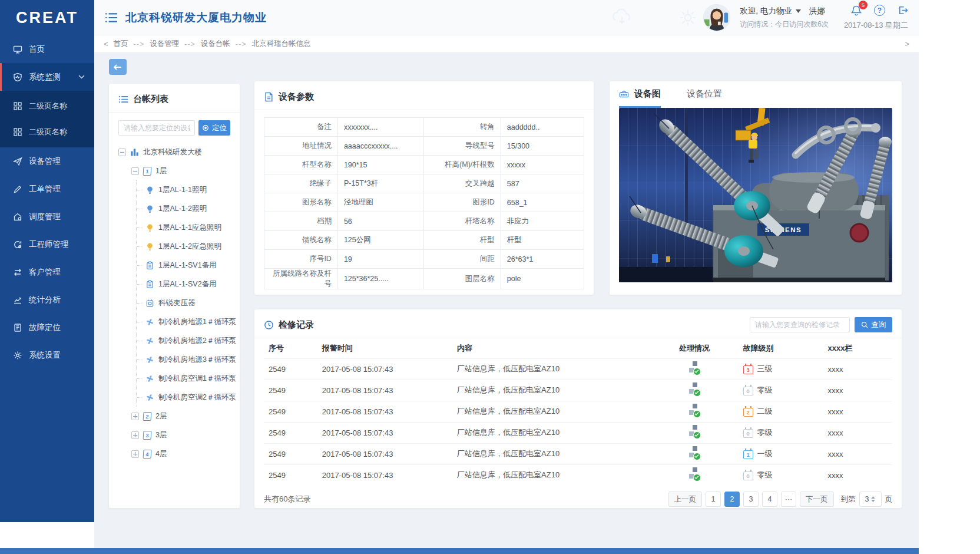 The image size is (980, 554). What do you see at coordinates (174, 303) in the screenshot?
I see `device-tree: 北京科锐研发大楼 1 1层 1层AL-1-1照明 1层AL-1-2照明 1层AL…` at bounding box center [174, 303].